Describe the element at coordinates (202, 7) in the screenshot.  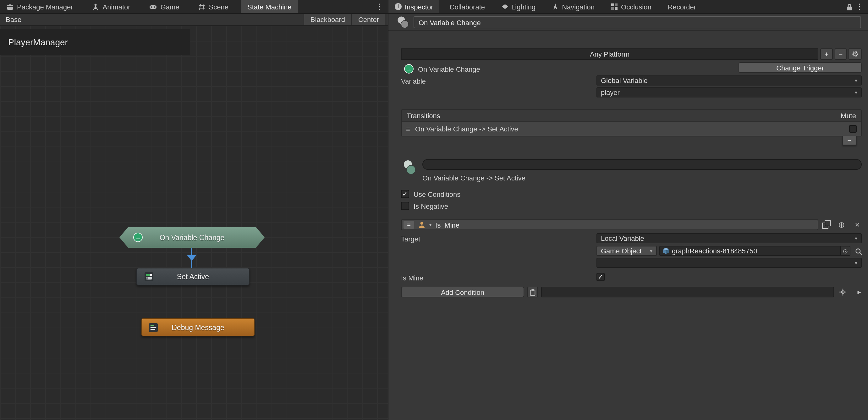
I see `scene-grid-icon` at that location.